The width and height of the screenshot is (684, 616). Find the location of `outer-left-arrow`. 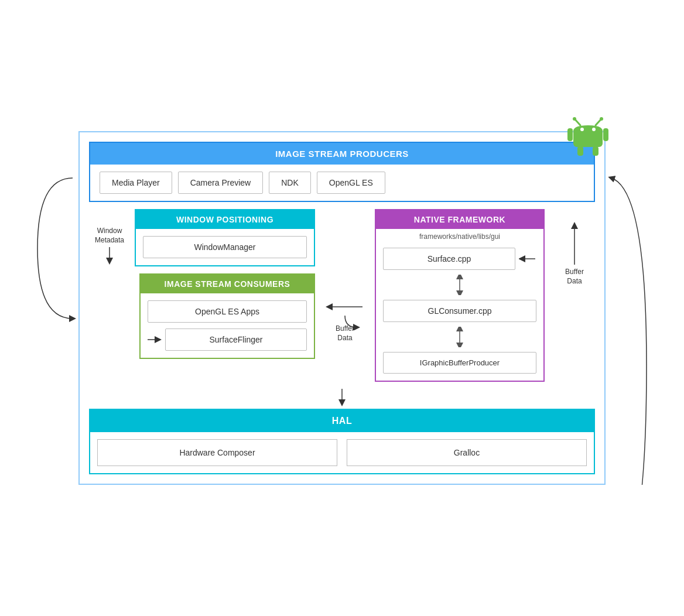

outer-left-arrow is located at coordinates (55, 308).